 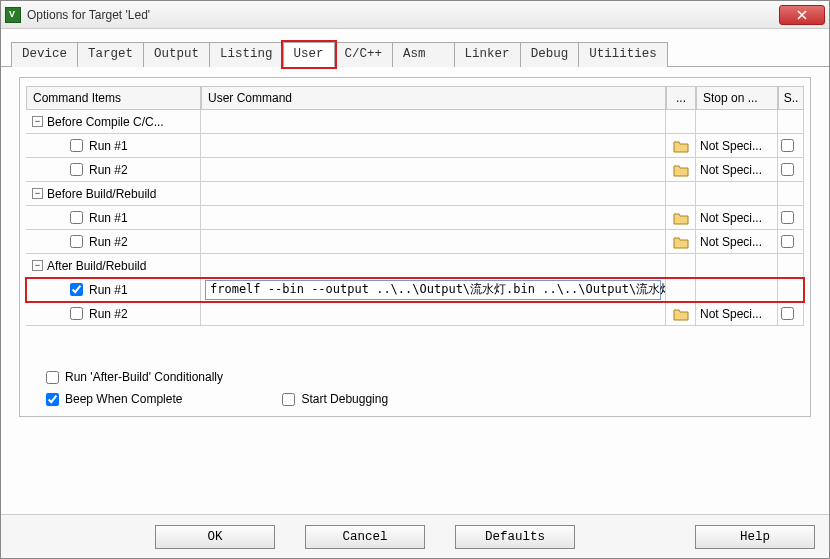 What do you see at coordinates (13, 15) in the screenshot?
I see `app-icon` at bounding box center [13, 15].